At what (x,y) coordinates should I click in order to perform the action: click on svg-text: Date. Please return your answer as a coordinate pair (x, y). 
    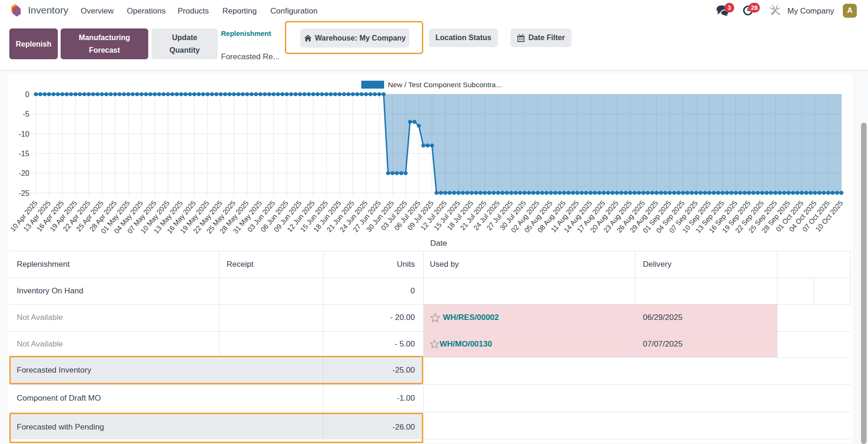
    Looking at the image, I should click on (439, 243).